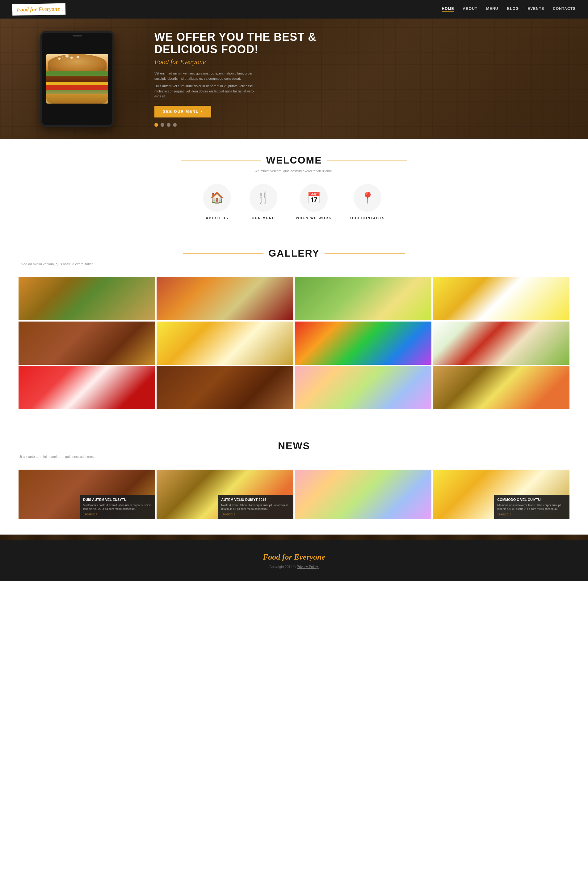  I want to click on hero-desc2: Duis autem vel eum iriure dolor in hendr…, so click(207, 91).